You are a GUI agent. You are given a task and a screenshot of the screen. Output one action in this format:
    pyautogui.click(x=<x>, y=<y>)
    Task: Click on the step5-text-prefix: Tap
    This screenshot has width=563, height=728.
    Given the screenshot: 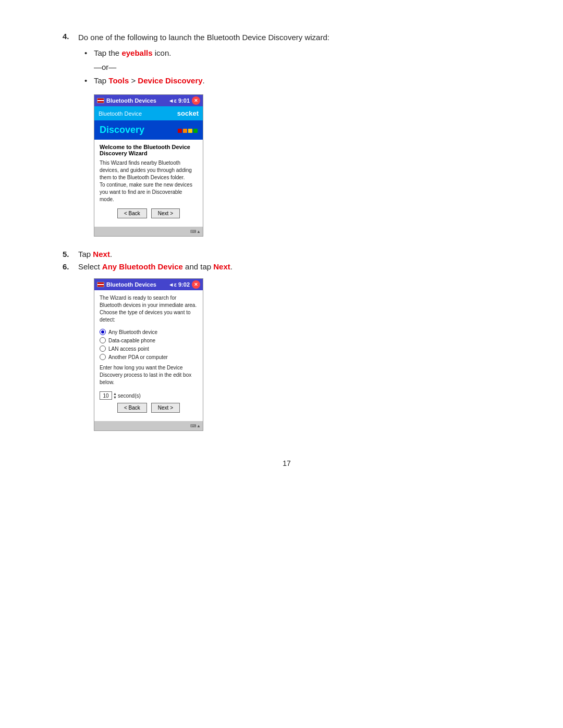 What is the action you would take?
    pyautogui.click(x=85, y=254)
    